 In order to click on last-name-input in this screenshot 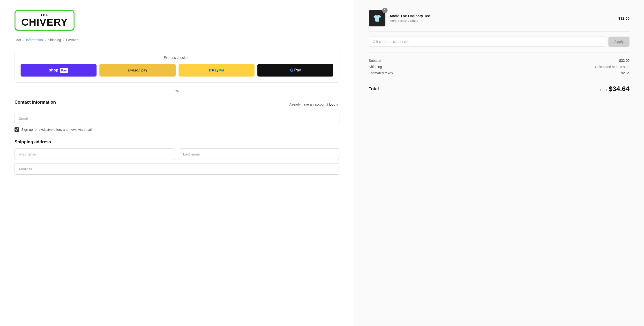, I will do `click(260, 154)`.